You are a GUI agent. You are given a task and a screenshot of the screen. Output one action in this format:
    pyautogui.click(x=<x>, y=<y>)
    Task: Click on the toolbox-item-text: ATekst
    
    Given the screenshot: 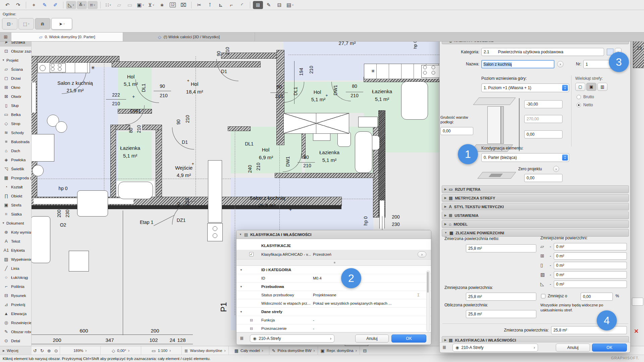 What is the action you would take?
    pyautogui.click(x=15, y=241)
    